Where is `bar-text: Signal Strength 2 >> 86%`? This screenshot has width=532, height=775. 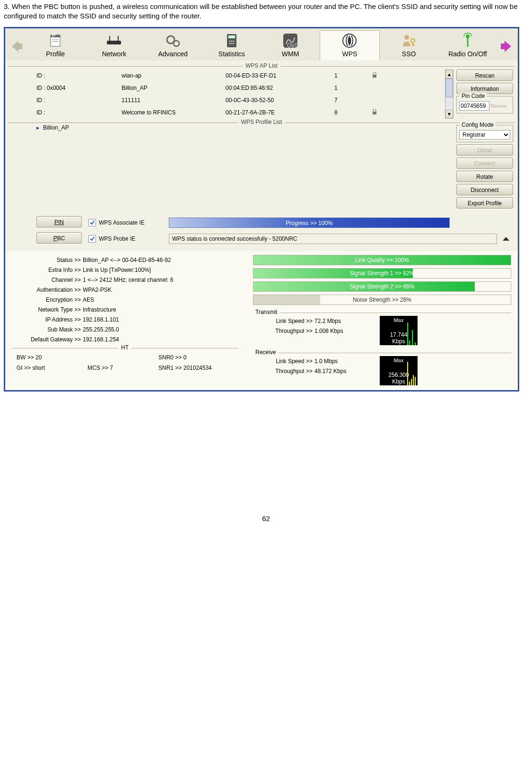
bar-text: Signal Strength 2 >> 86% is located at coordinates (382, 287).